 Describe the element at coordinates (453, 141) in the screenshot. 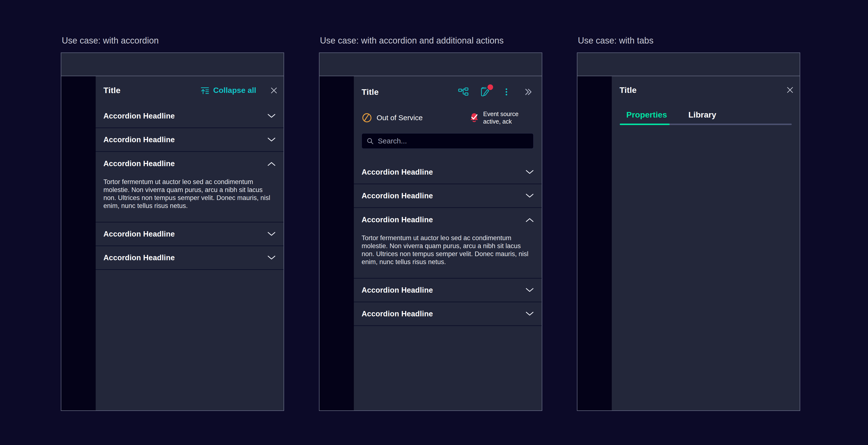

I see `search-input` at that location.